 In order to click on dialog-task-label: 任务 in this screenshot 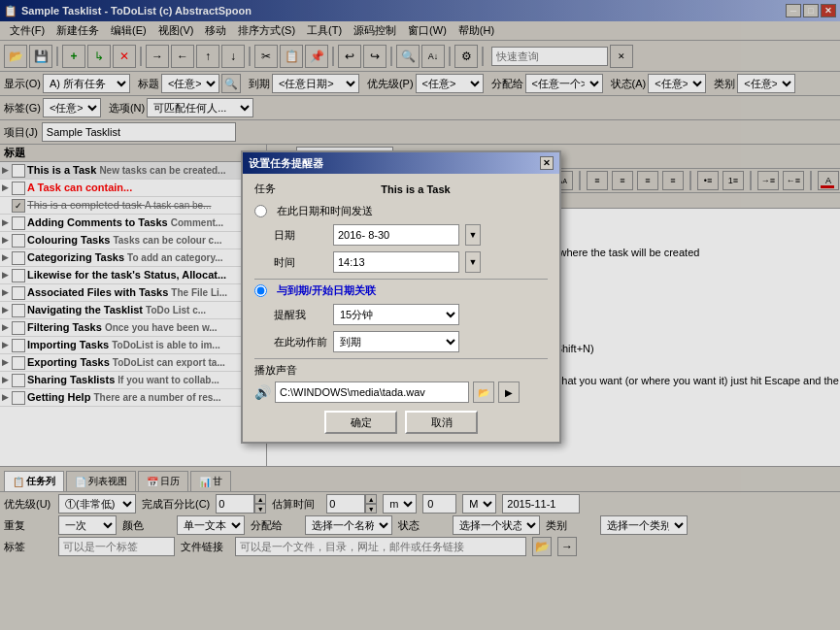, I will do `click(265, 188)`.